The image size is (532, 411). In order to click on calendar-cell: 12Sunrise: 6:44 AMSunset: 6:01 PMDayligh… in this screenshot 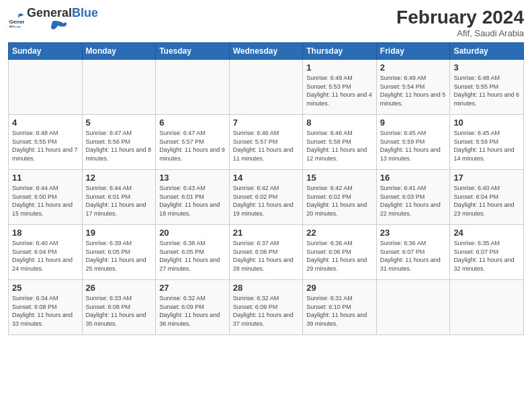, I will do `click(119, 197)`.